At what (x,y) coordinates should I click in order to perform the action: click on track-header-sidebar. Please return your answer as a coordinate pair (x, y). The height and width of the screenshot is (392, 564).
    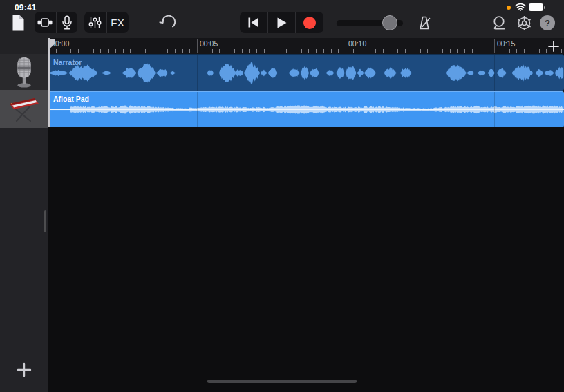
    Looking at the image, I should click on (25, 223).